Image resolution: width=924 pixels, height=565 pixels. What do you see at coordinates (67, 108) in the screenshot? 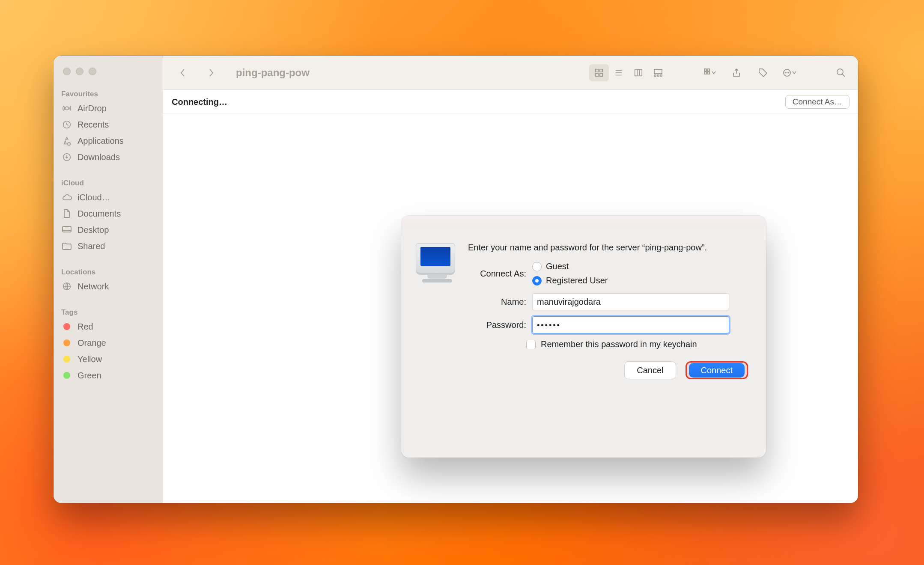
I see `airdrop-icon` at bounding box center [67, 108].